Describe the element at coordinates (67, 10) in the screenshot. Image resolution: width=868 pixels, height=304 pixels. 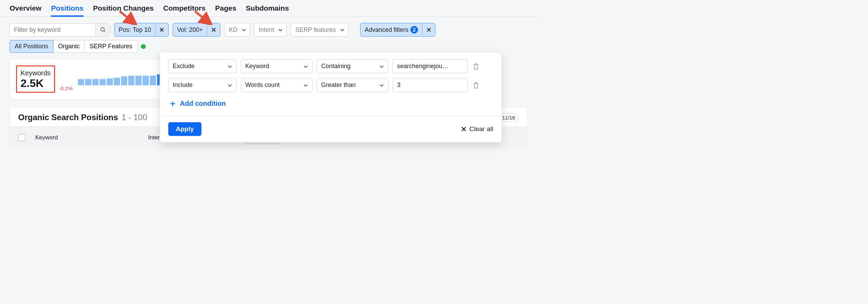
I see `tab-positions: Positions` at that location.